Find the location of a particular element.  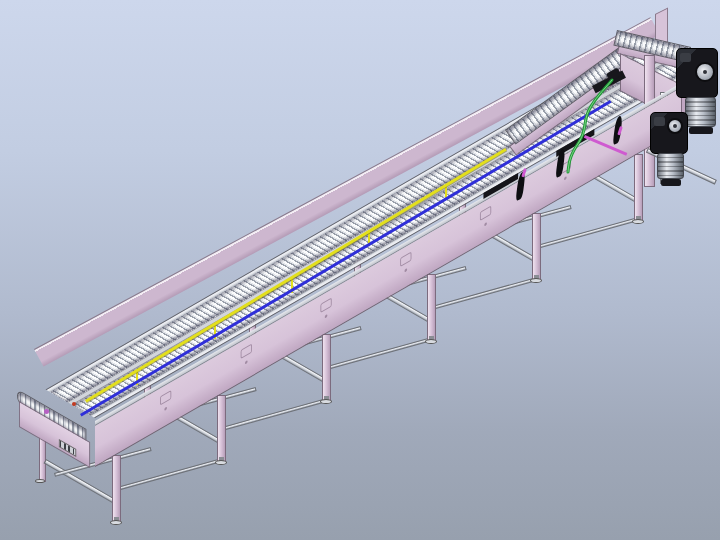

sensor-red is located at coordinates (74, 404).